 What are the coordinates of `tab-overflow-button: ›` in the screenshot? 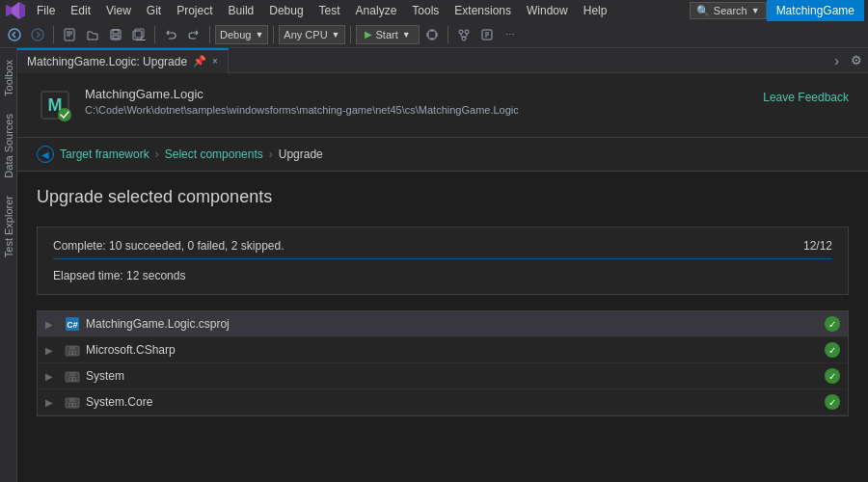 It's located at (837, 61).